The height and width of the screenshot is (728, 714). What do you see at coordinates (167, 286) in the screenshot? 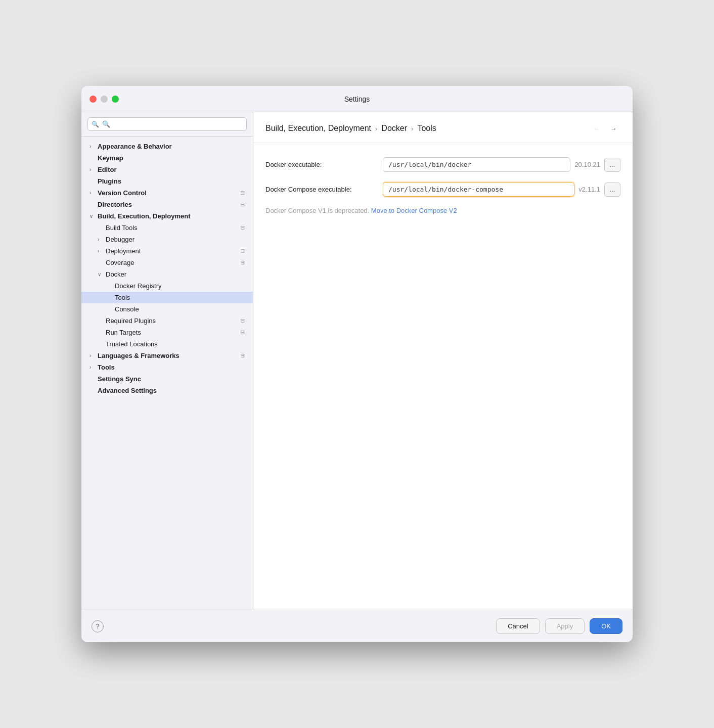
I see `sidebar-item-docker-registry: Docker Registry` at bounding box center [167, 286].